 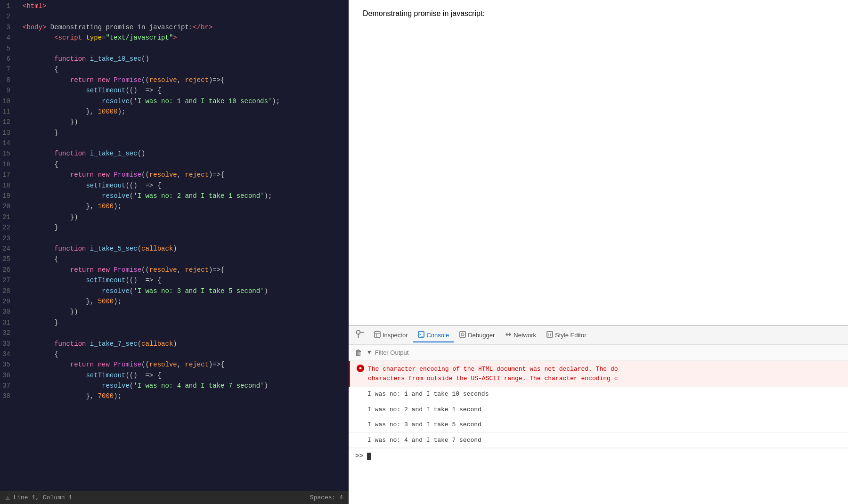 I want to click on console-error-message: ● The character encoding of the HTML doc…, so click(x=598, y=374).